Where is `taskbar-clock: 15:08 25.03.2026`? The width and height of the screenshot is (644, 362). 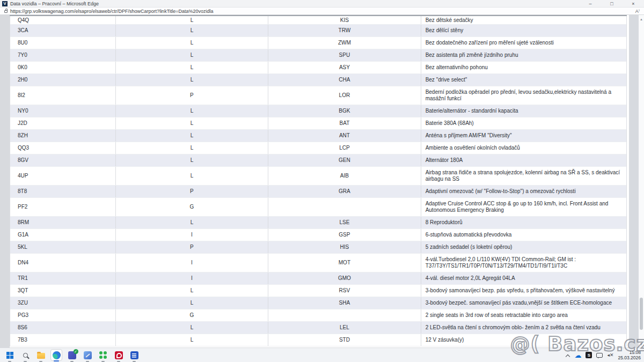 taskbar-clock: 15:08 25.03.2026 is located at coordinates (629, 355).